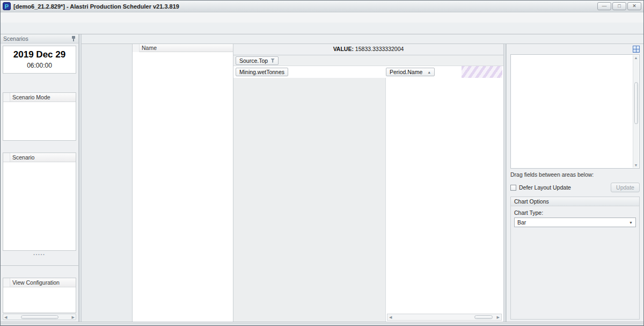 This screenshot has width=644, height=326. What do you see at coordinates (40, 261) in the screenshot?
I see `view-config-tab-strip` at bounding box center [40, 261].